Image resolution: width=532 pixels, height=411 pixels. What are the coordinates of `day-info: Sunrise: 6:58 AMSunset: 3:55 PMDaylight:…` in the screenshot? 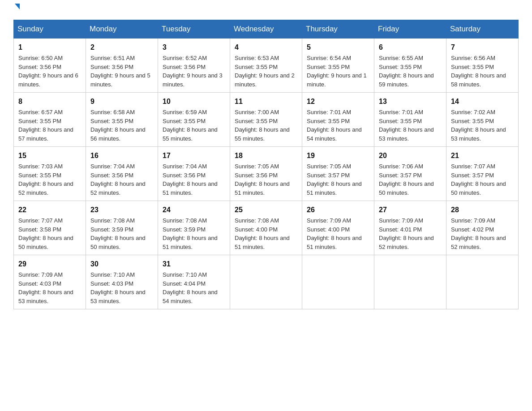 It's located at (118, 125).